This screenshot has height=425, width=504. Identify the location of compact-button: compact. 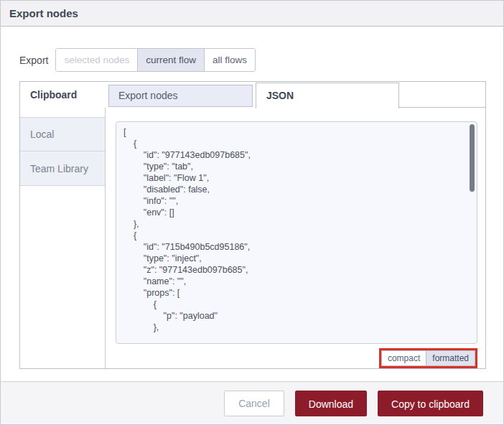
(403, 358).